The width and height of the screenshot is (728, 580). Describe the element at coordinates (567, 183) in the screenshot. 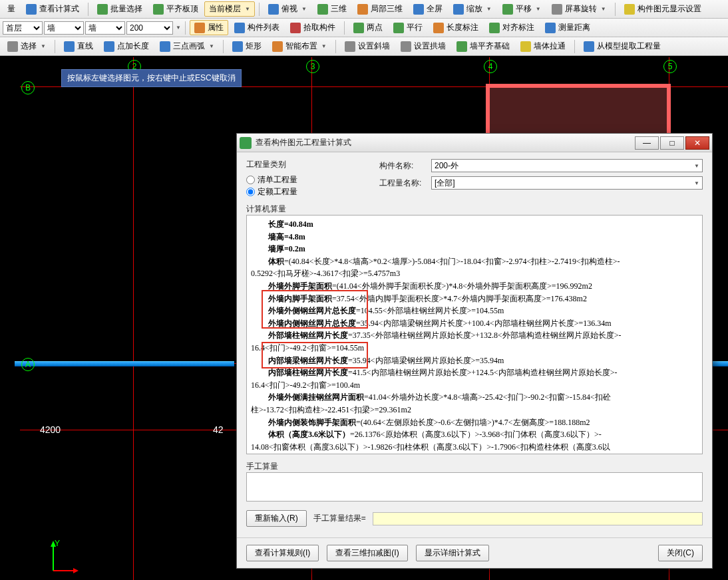

I see `qty-name-select: [全部]▼` at that location.